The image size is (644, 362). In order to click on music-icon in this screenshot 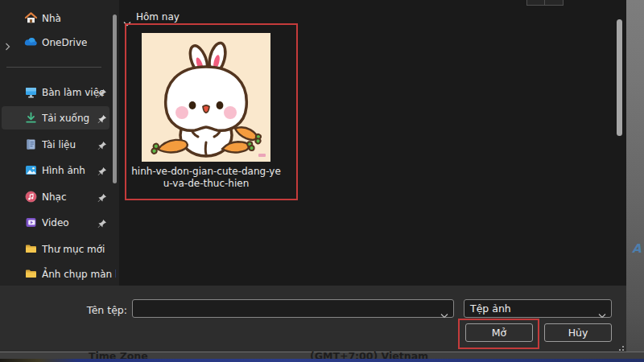, I will do `click(31, 196)`.